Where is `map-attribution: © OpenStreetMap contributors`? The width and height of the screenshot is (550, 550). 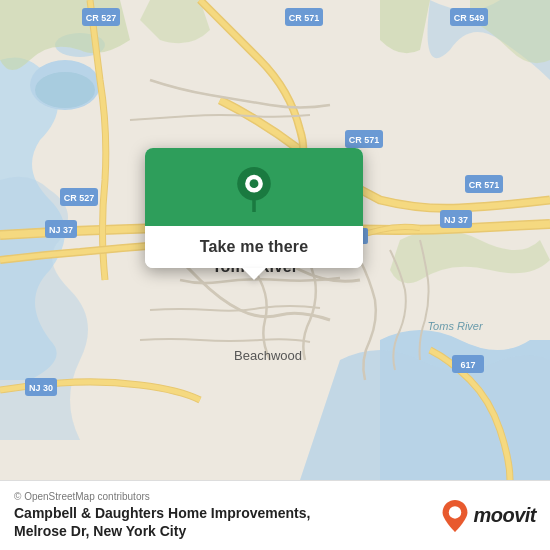
map-attribution: © OpenStreetMap contributors is located at coordinates (162, 496).